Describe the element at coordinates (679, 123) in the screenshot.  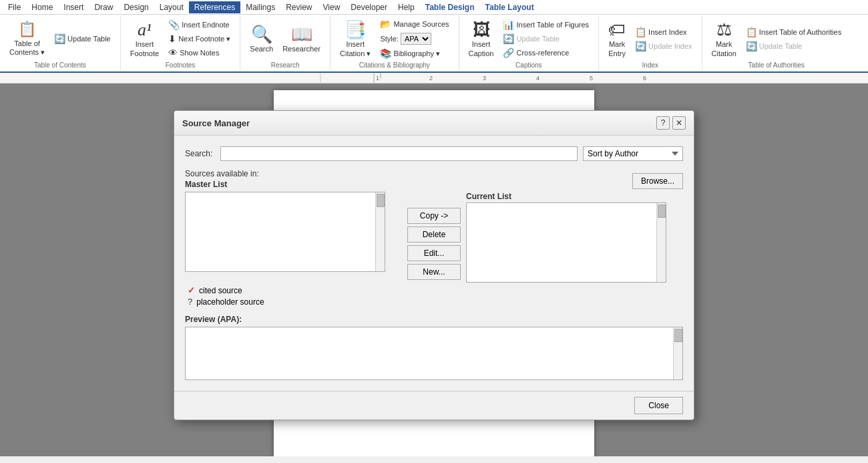
I see `dialog-close-button: ✕` at that location.